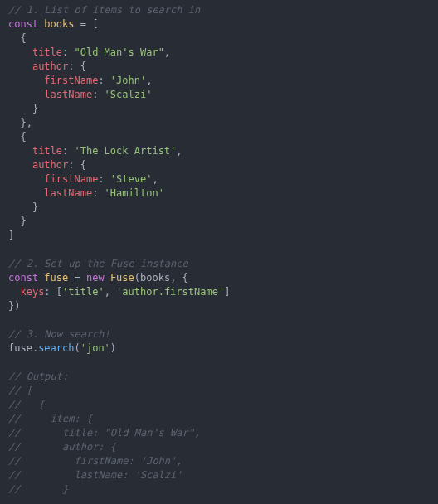 Image resolution: width=438 pixels, height=504 pixels. What do you see at coordinates (14, 306) in the screenshot?
I see `code-punct: })` at bounding box center [14, 306].